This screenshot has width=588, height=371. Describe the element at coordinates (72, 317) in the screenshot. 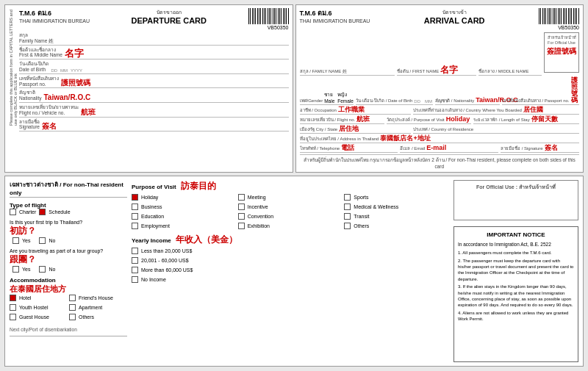

I see `accomm-others-cb` at that location.